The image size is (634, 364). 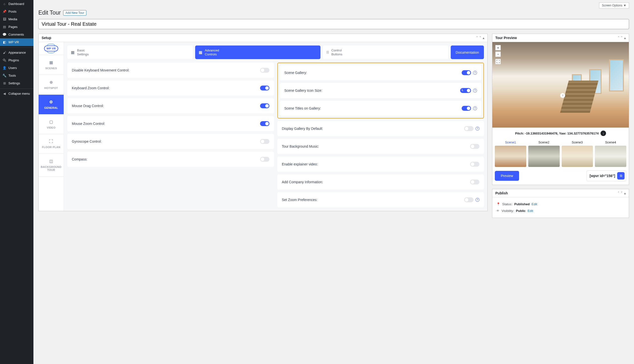 What do you see at coordinates (5, 83) in the screenshot?
I see `menu-icon: ⊞` at bounding box center [5, 83].